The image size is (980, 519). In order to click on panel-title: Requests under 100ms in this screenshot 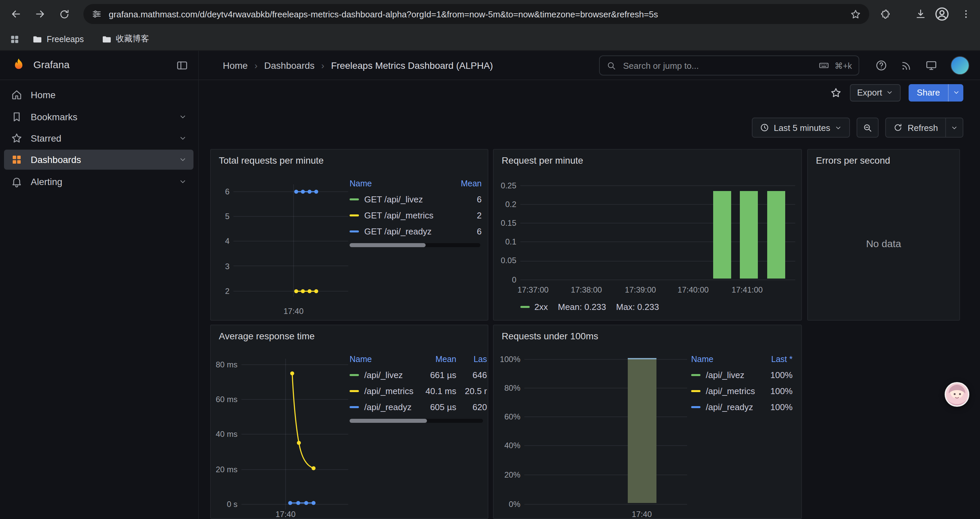, I will do `click(550, 336)`.